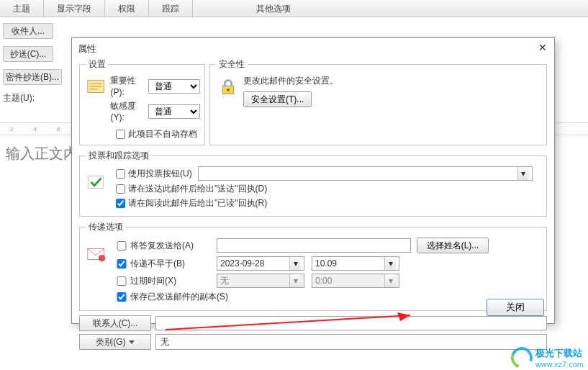 Image resolution: width=588 pixels, height=370 pixels. Describe the element at coordinates (197, 189) in the screenshot. I see `delivery-receipt-label: 请在送达此邮件后给出"送达"回执(D)` at that location.